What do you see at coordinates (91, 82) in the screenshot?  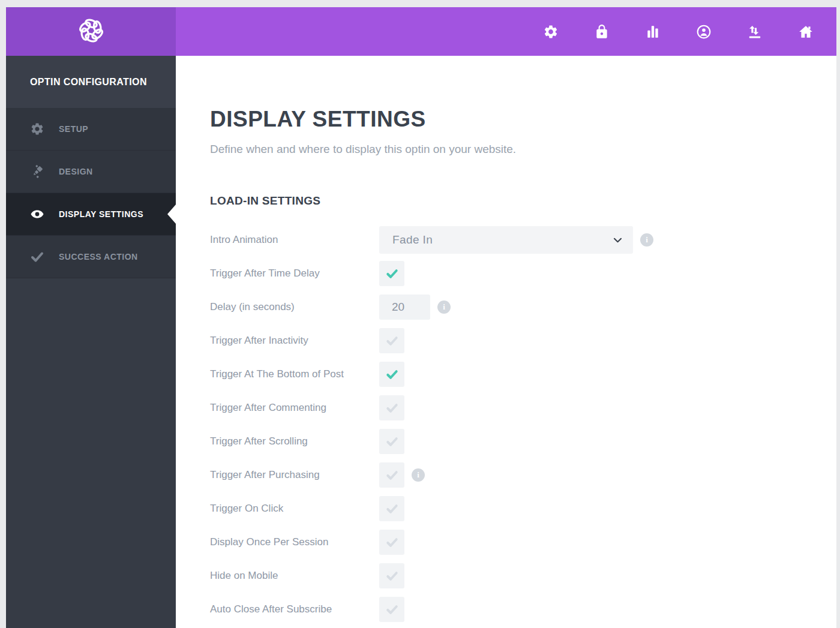 I see `sidebar-title: OPTIN CONFIGURATION` at bounding box center [91, 82].